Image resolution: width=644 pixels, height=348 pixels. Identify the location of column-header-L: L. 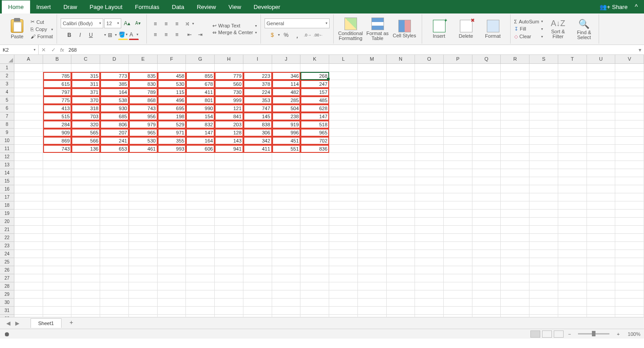
(344, 59).